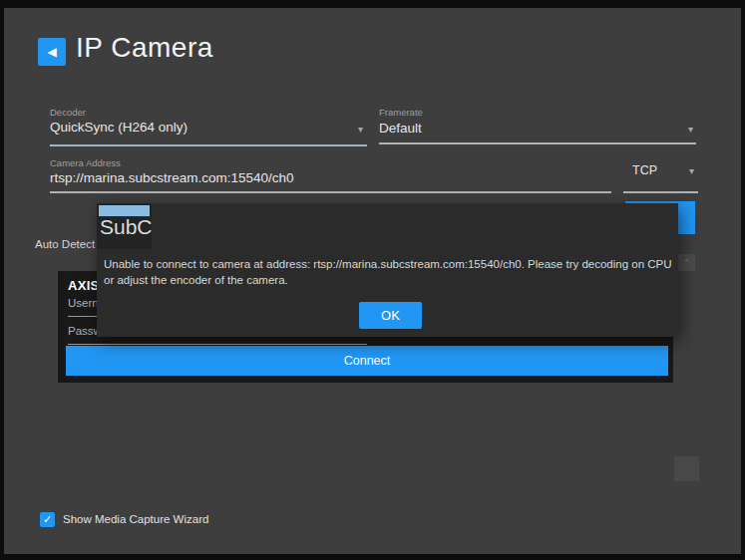 This screenshot has height=560, width=745. Describe the element at coordinates (208, 145) in the screenshot. I see `decoder-underline` at that location.